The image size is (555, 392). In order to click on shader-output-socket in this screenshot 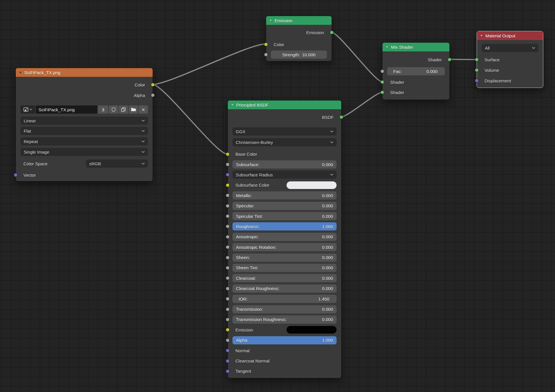, I will do `click(450, 60)`.